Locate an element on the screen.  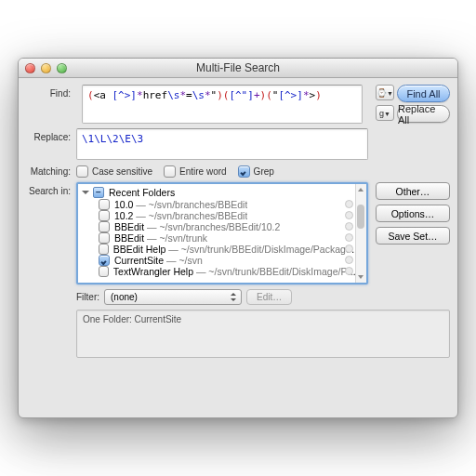
replace-label: Replace: is located at coordinates (51, 144).